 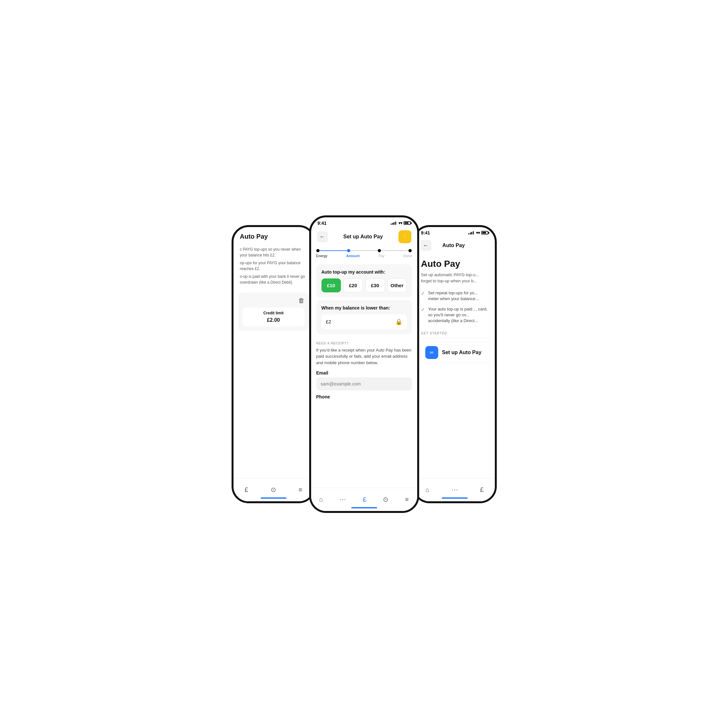 I want to click on center-nav-header: ← Set up Auto Pay ⚡, so click(x=364, y=237).